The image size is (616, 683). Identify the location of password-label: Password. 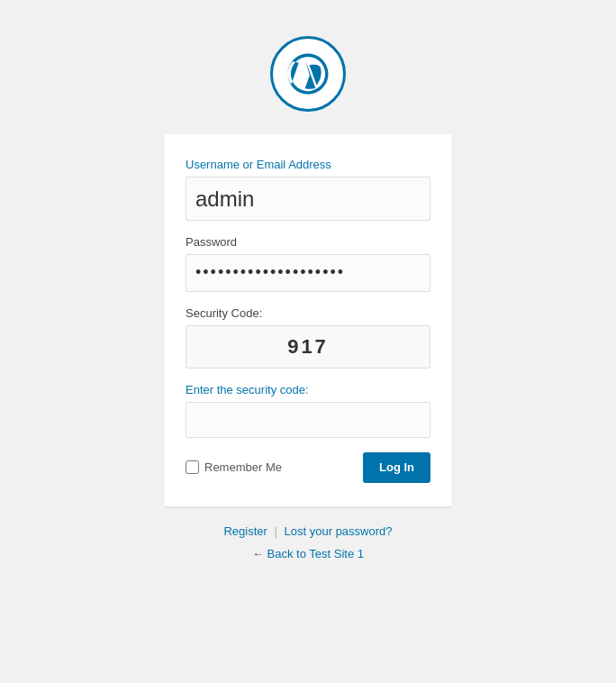
(308, 241).